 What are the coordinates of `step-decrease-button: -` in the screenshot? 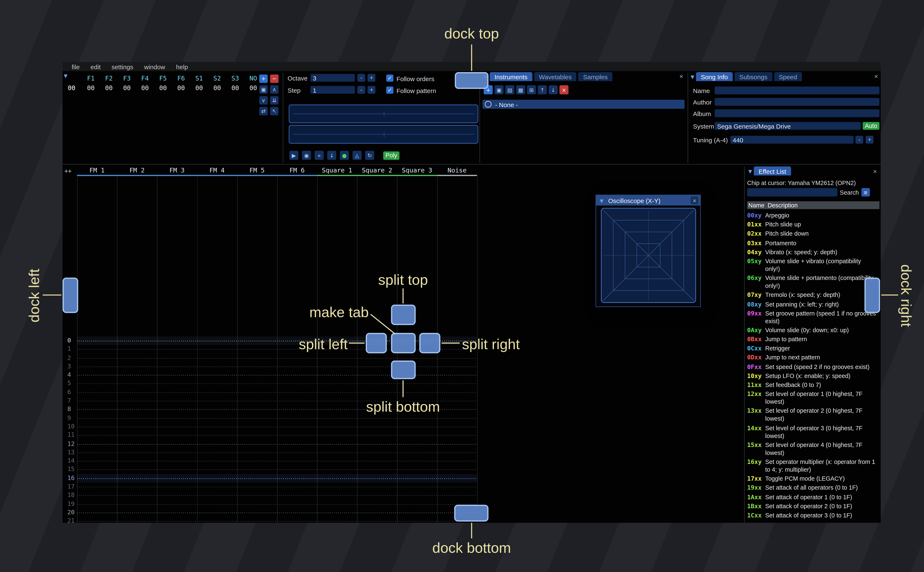 It's located at (361, 90).